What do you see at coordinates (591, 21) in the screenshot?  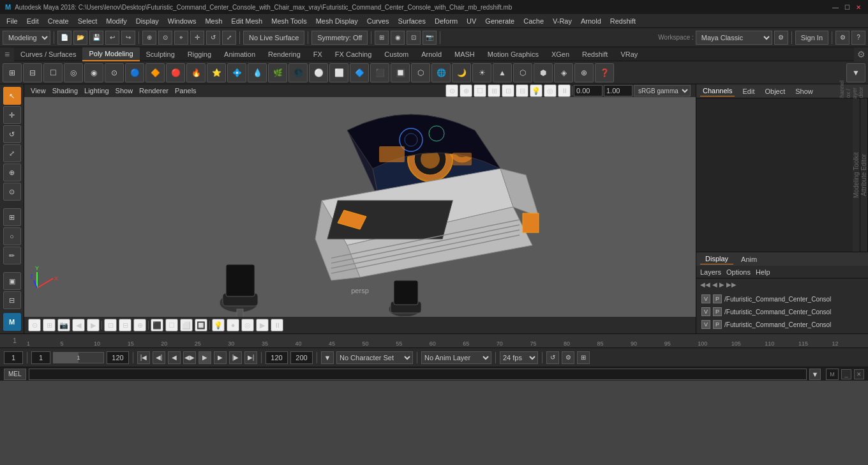 I see `menu-arnold: Arnold` at bounding box center [591, 21].